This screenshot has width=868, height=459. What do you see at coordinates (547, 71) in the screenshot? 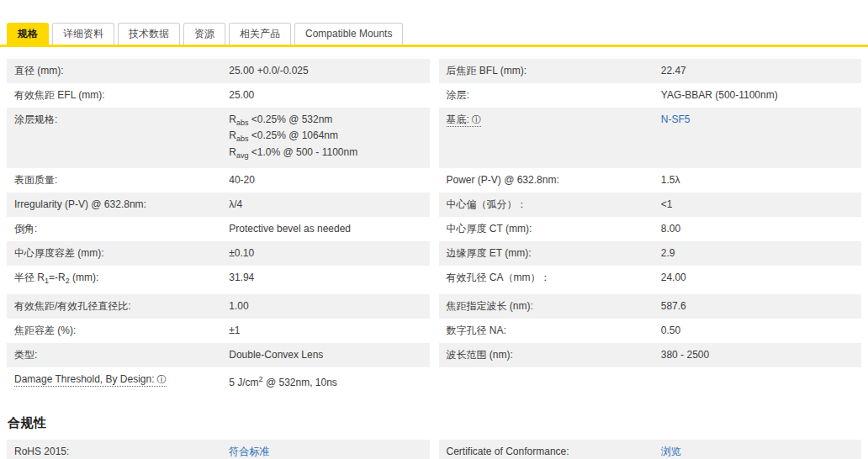
I see `spec-label: 后焦距 BFL (mm):` at bounding box center [547, 71].